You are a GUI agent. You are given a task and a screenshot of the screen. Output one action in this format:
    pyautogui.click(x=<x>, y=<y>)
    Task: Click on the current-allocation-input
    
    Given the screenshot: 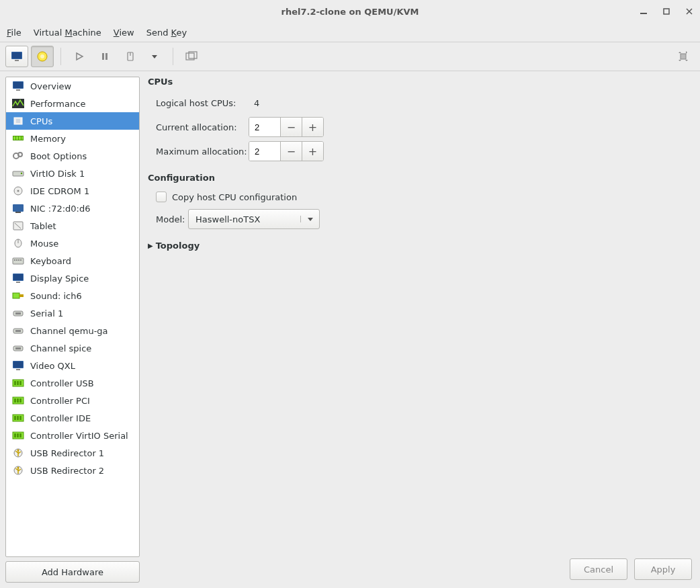 What is the action you would take?
    pyautogui.click(x=265, y=127)
    